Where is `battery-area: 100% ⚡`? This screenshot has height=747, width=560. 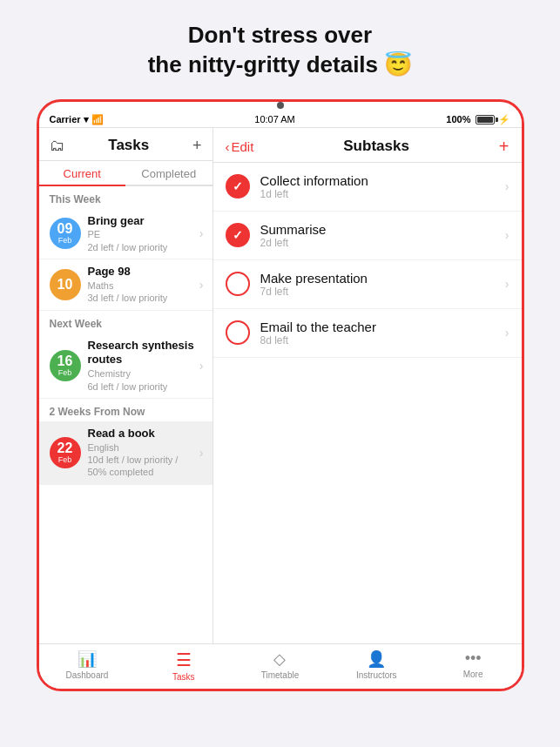 battery-area: 100% ⚡ is located at coordinates (478, 120).